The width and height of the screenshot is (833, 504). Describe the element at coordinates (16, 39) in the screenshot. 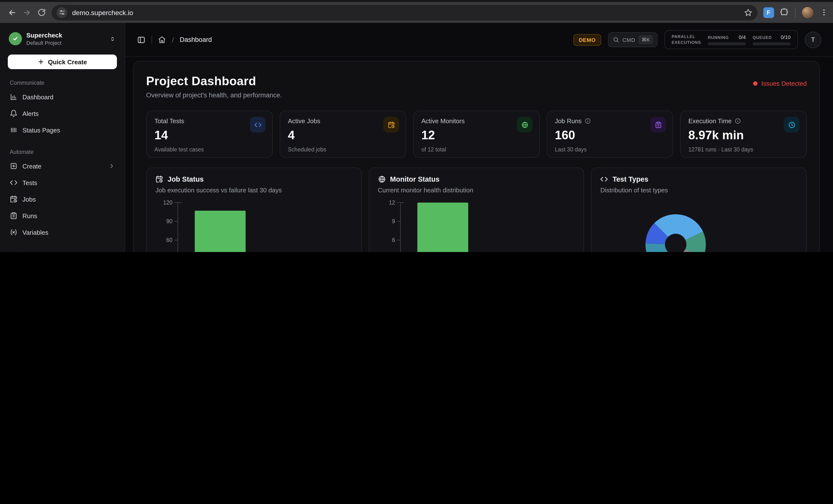

I see `supercheck-logo-icon` at that location.